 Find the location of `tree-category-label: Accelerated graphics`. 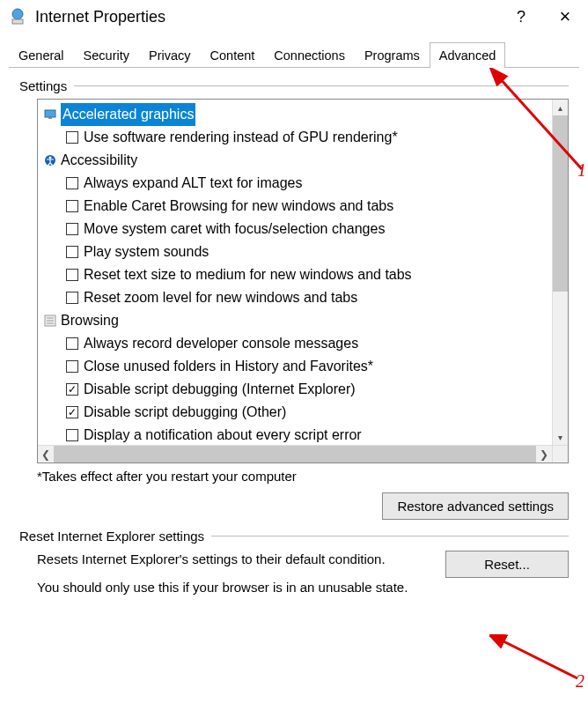

tree-category-label: Accelerated graphics is located at coordinates (129, 115).